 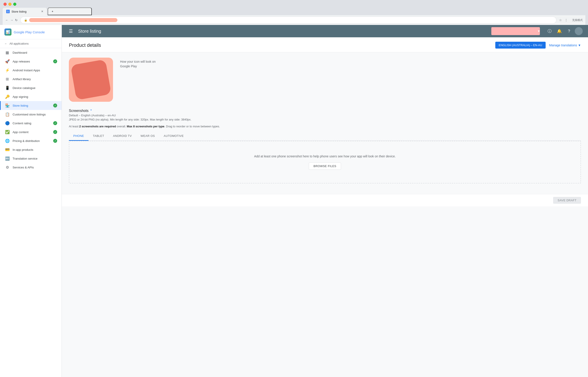 I want to click on maximize-traffic-light, so click(x=15, y=4).